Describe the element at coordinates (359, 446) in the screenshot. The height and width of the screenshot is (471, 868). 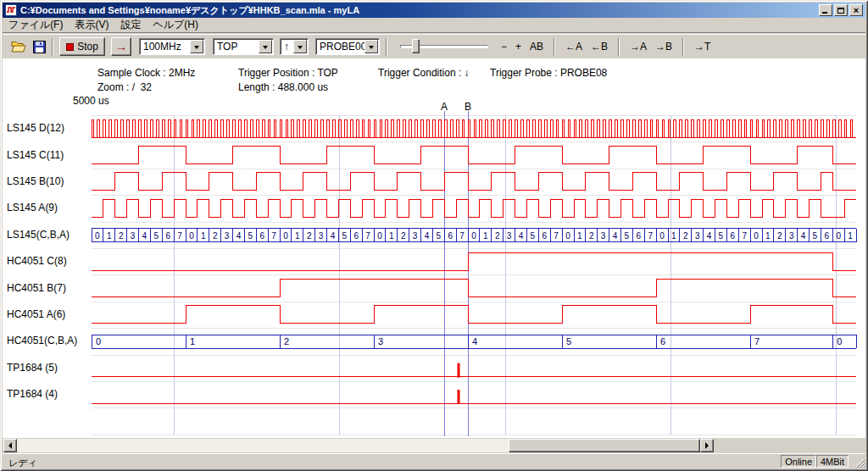
I see `scroll-track` at that location.